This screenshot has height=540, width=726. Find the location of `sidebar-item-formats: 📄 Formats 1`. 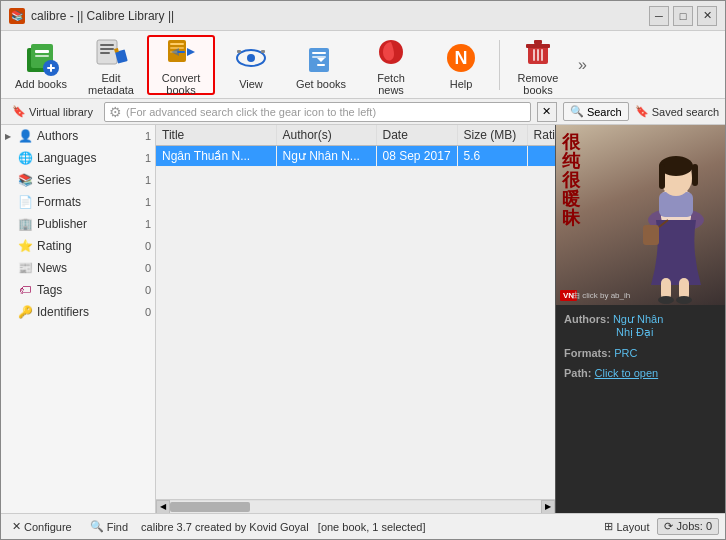

sidebar-item-formats: 📄 Formats 1 is located at coordinates (78, 202).